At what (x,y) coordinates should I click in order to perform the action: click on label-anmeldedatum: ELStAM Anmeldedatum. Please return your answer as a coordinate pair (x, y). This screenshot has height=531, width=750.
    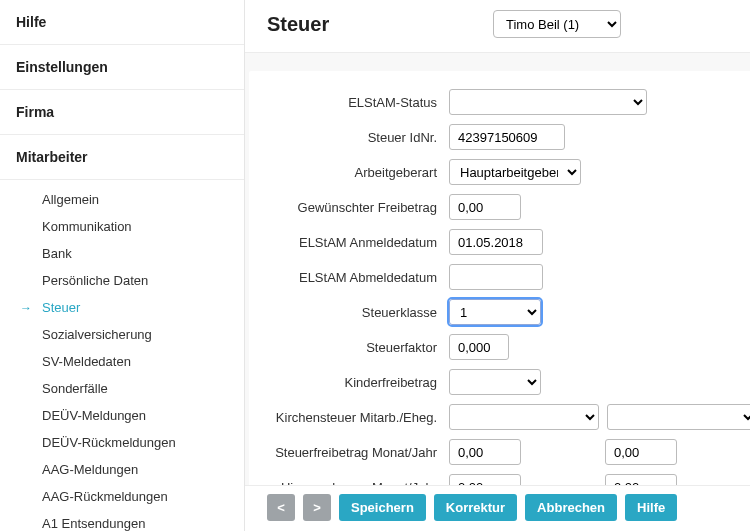
    Looking at the image, I should click on (354, 242).